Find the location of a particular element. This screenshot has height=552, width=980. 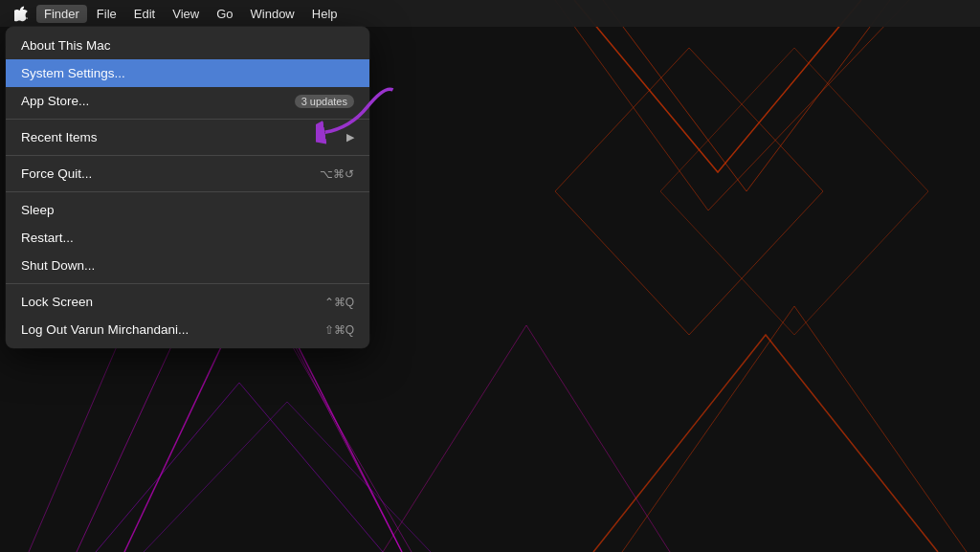

lock-screen-label: Lock Screen is located at coordinates (172, 302).